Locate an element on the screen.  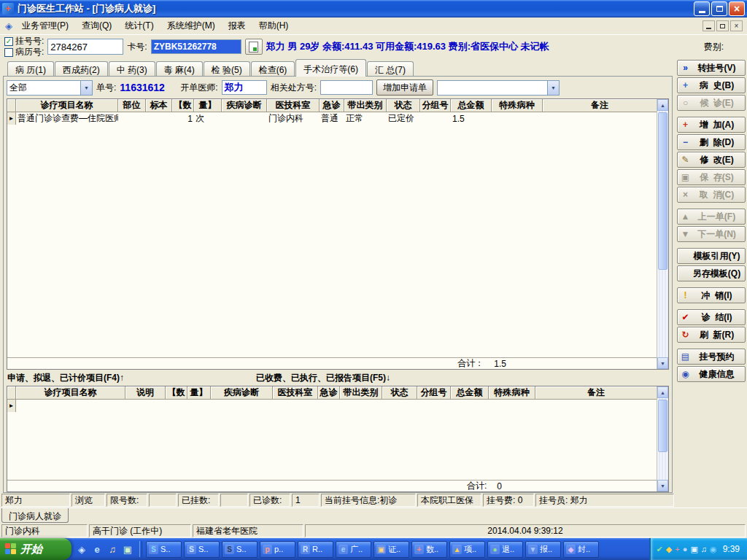
menu-business: 业务管理(P) is located at coordinates (45, 26).